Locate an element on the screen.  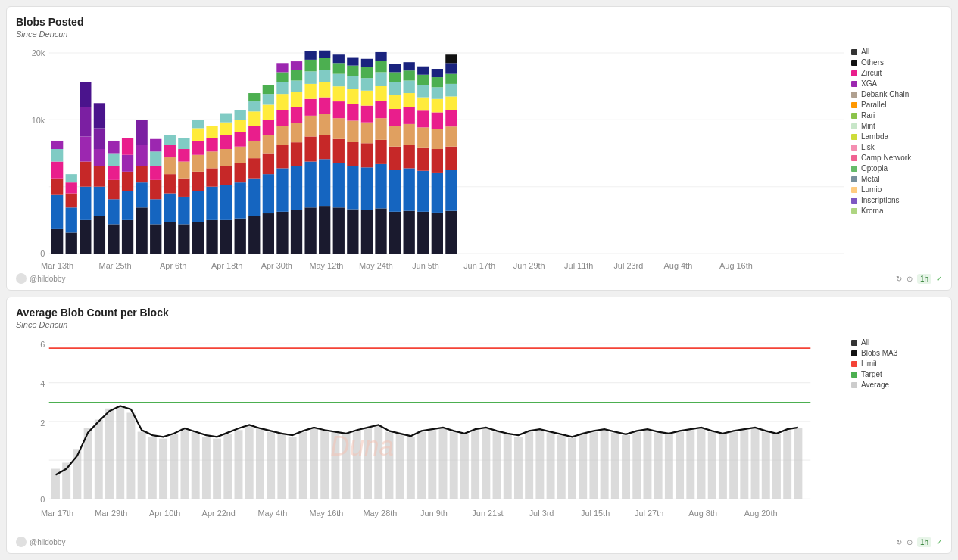
svg-text: Jun 5th is located at coordinates (426, 266).